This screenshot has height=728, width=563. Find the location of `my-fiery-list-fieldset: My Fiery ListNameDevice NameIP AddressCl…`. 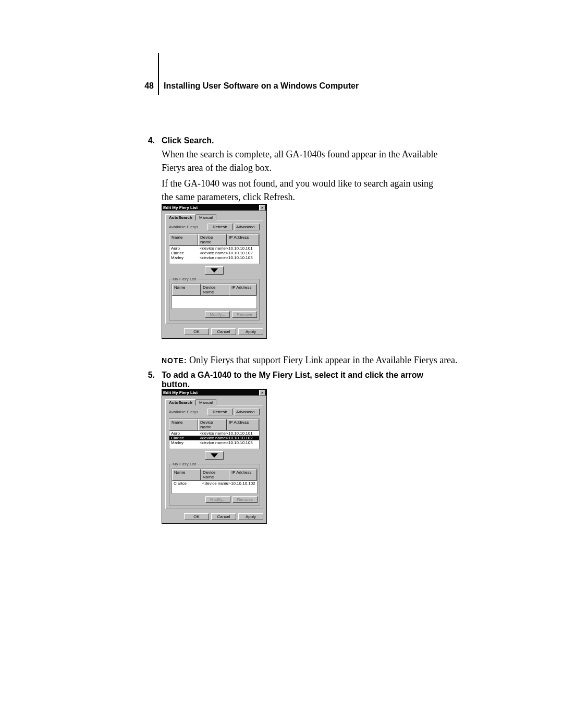

my-fiery-list-fieldset: My Fiery ListNameDevice NameIP AddressCl… is located at coordinates (215, 484).